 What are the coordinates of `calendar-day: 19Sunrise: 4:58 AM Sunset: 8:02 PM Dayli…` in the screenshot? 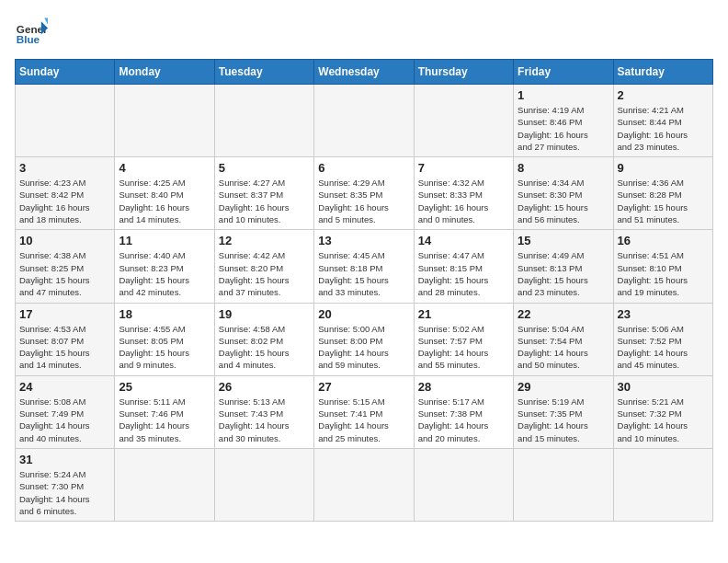 It's located at (264, 339).